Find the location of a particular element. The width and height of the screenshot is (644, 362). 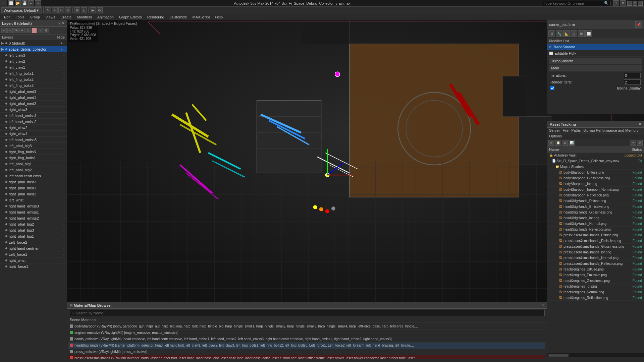

layer-move-btn: ↑ is located at coordinates (40, 31).